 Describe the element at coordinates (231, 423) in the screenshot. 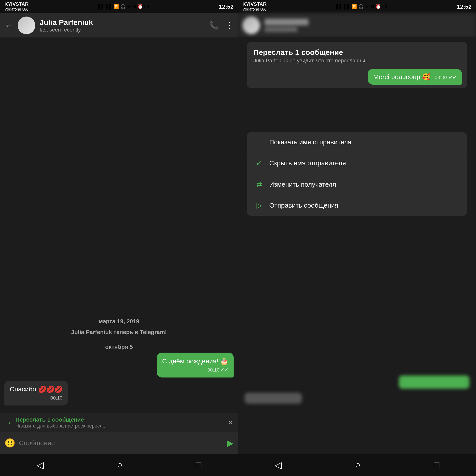

I see `forward-close-button: ✕` at that location.